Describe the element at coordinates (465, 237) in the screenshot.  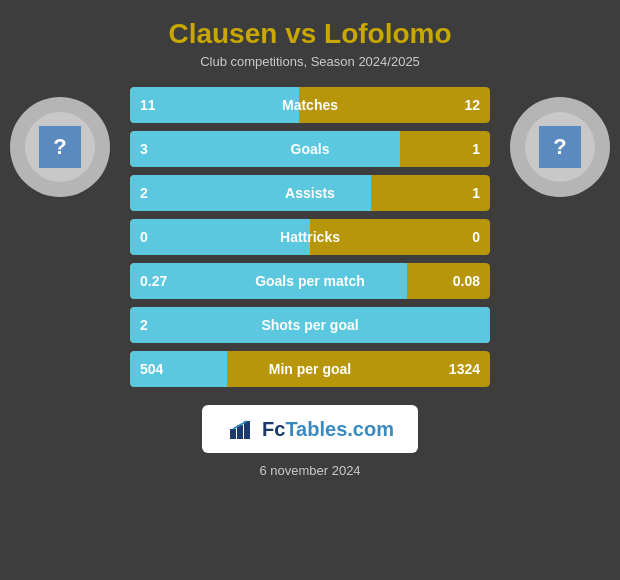
I see `stat-right-value: 0` at that location.